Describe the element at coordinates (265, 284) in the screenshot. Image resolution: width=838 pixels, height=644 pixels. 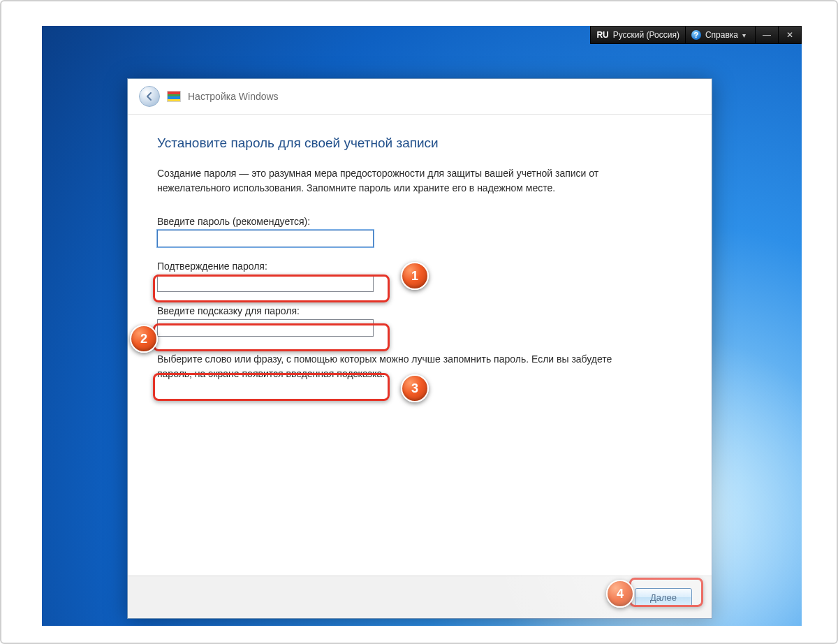
I see `confirm-password-input` at that location.